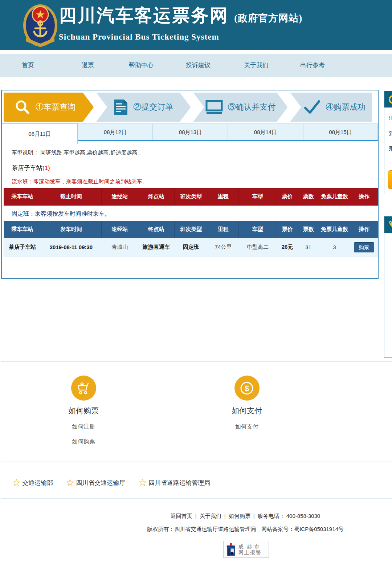  Describe the element at coordinates (191, 197) in the screenshot. I see `flow-schedule-table: 乘车车站 截止时间 途经站 终点站 班次类型 里程 车型 票价 票数 免票儿童数…` at that location.